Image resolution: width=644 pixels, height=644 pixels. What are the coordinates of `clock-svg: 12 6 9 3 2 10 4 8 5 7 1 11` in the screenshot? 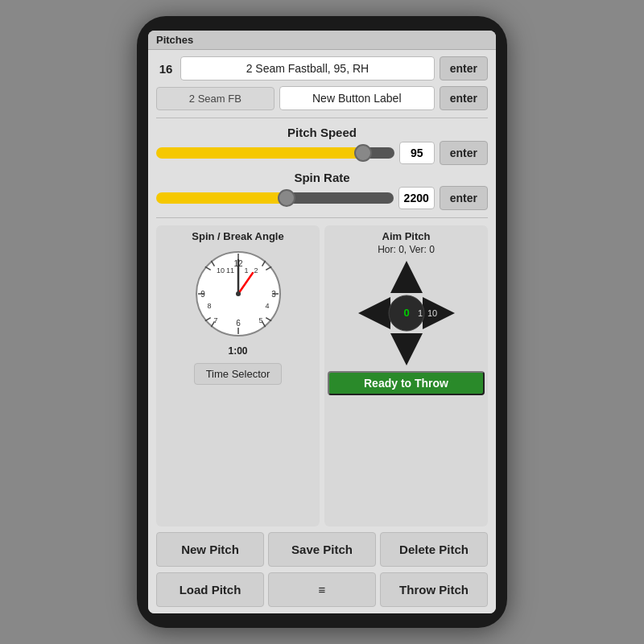 It's located at (238, 294).